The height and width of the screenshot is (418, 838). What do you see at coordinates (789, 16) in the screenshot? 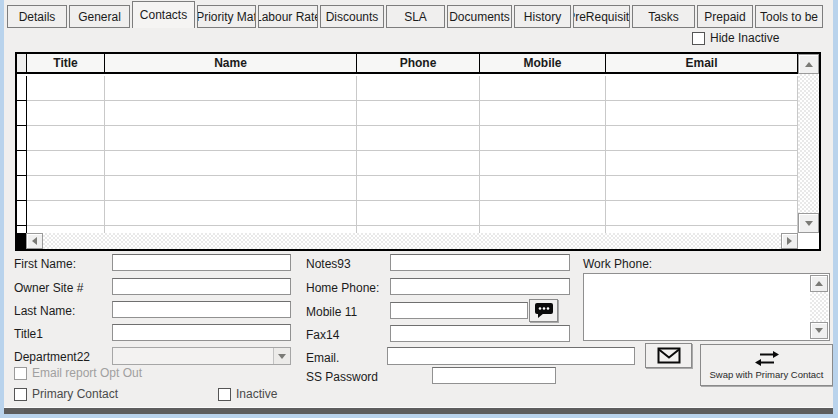
I see `tab-tools: Tools to be` at bounding box center [789, 16].